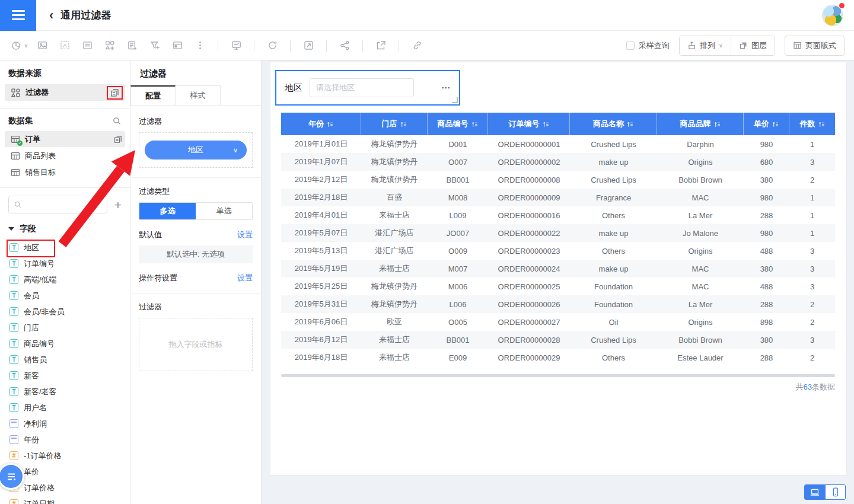 The height and width of the screenshot is (504, 854). I want to click on hamburger-menu-button, so click(18, 15).